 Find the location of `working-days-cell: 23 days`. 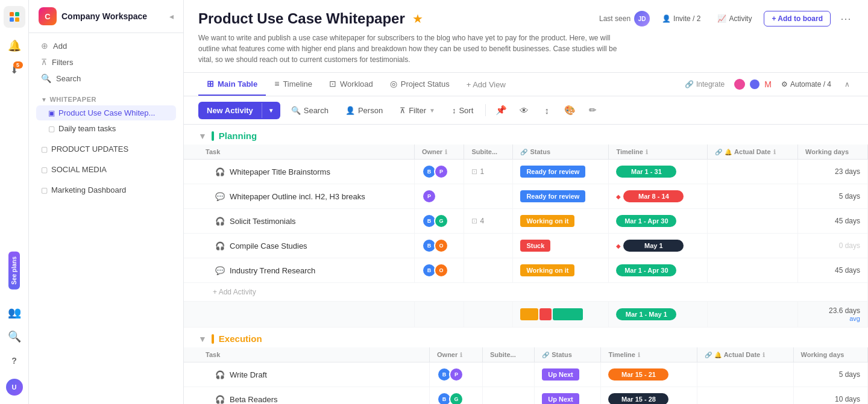

working-days-cell: 23 days is located at coordinates (833, 172).